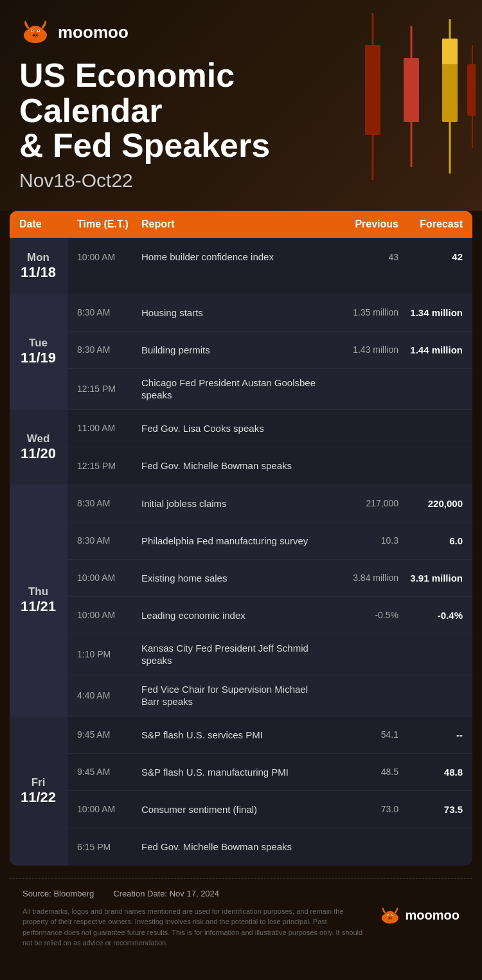 The height and width of the screenshot is (980, 482). What do you see at coordinates (235, 654) in the screenshot?
I see `event-name: Kansas City Fed President Jeff Schmid sp…` at bounding box center [235, 654].